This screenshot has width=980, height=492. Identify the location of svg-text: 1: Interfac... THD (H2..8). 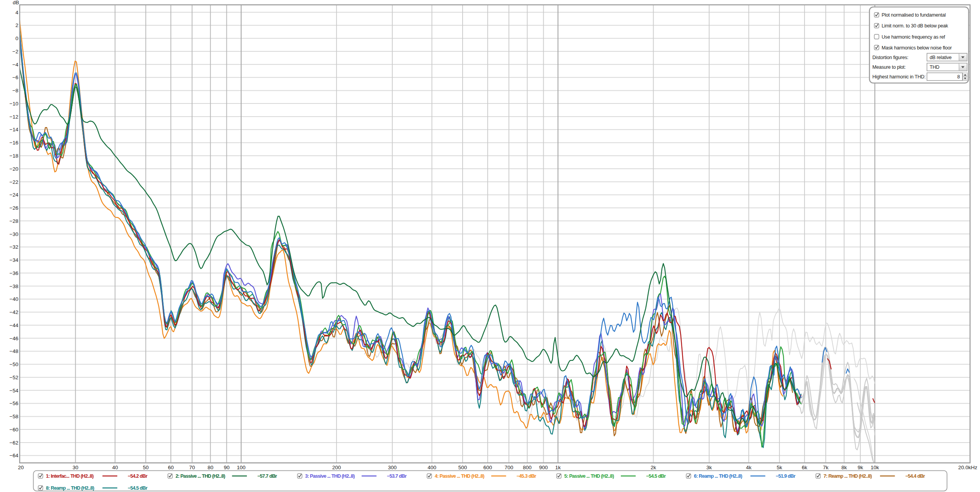
(70, 476).